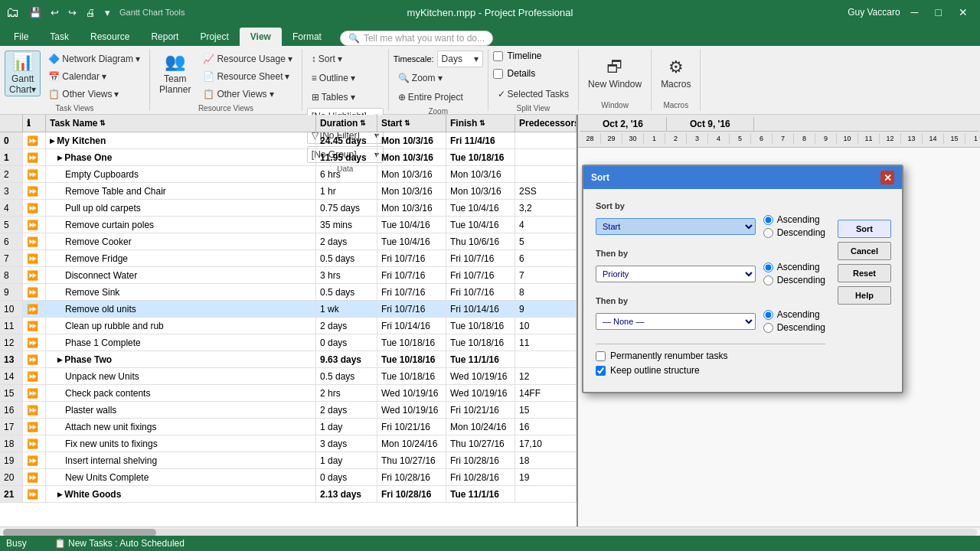 This screenshot has width=980, height=551. Describe the element at coordinates (416, 38) in the screenshot. I see `tell-me-input: 🔍 Tell me what you want to do...` at that location.